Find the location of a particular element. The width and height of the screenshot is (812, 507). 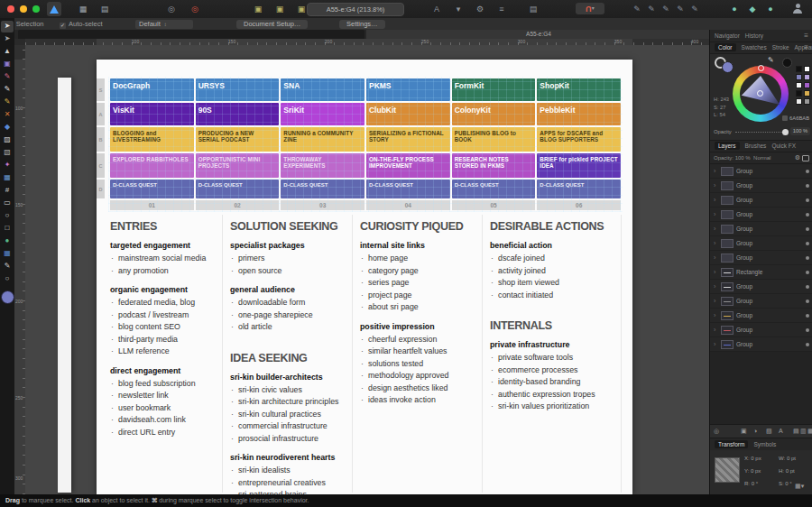

transform-field: Y: 0 px is located at coordinates (752, 471).